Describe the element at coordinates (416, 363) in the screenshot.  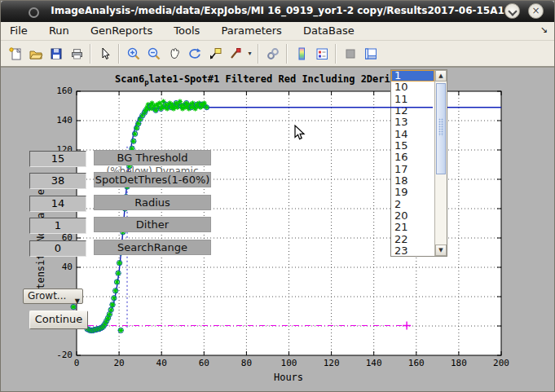
I see `x-tick-label: 160` at that location.